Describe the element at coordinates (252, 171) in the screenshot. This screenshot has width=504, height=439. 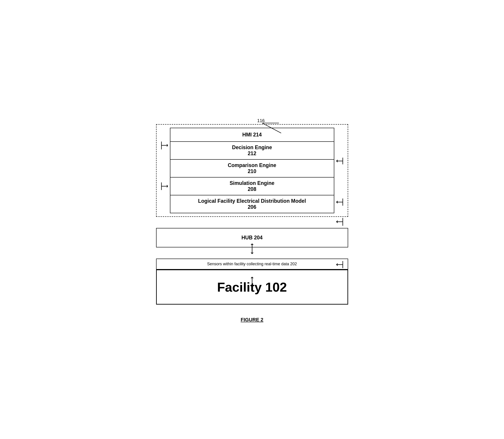
I see `comparison-engine-number: 210` at that location.